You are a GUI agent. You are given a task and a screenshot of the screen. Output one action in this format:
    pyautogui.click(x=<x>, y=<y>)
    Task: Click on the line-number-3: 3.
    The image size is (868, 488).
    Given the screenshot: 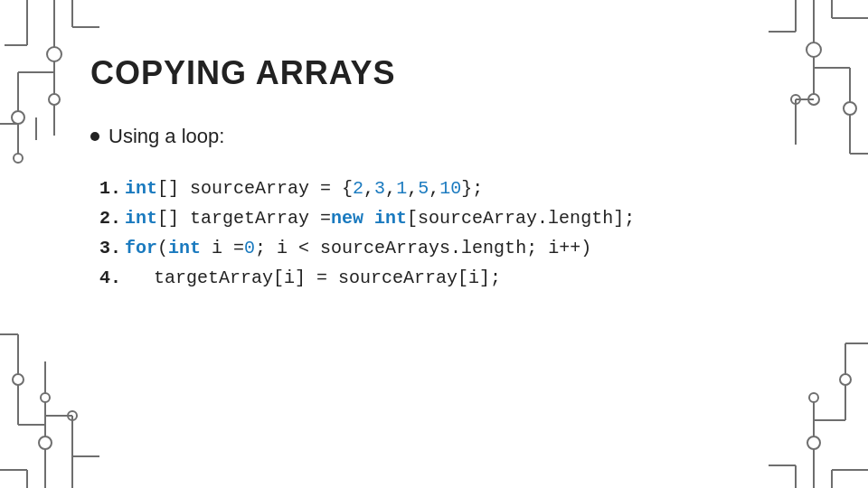 What is the action you would take?
    pyautogui.click(x=112, y=248)
    